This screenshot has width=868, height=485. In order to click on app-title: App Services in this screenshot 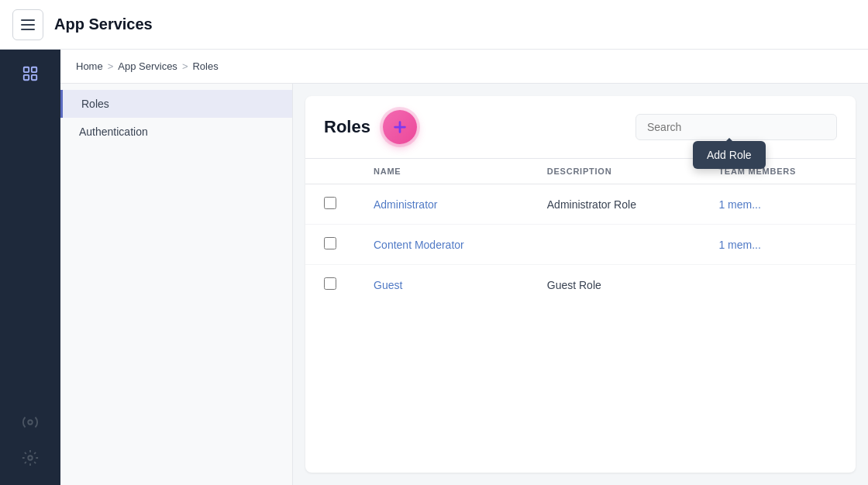, I will do `click(104, 25)`.